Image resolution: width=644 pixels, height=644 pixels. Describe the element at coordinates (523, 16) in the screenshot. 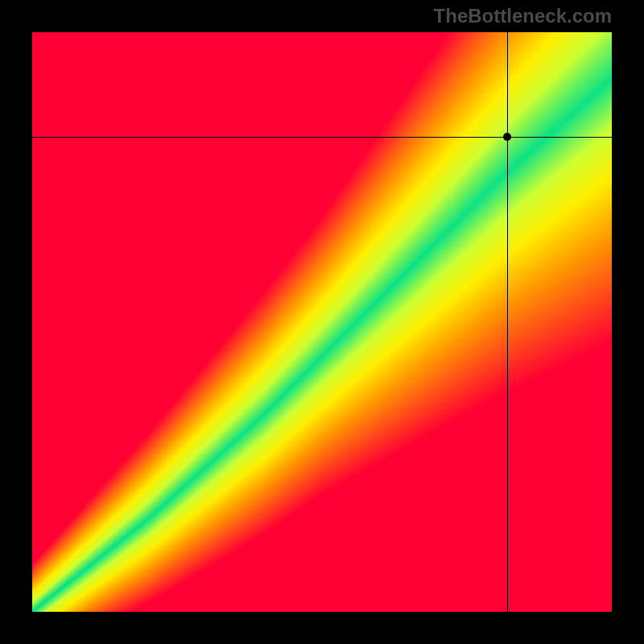

I see `watermark-label: TheBottleneck.com` at that location.